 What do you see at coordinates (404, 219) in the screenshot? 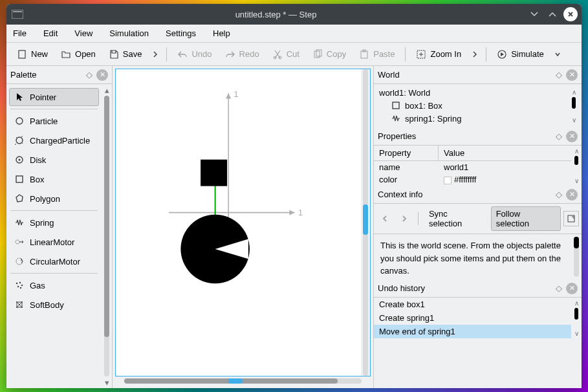
I see `context-forward-button` at bounding box center [404, 219].